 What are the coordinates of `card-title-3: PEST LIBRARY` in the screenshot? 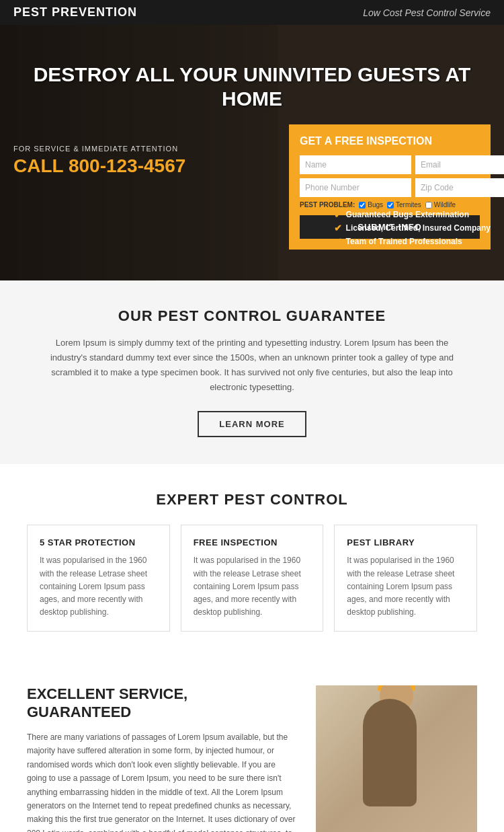 It's located at (406, 542).